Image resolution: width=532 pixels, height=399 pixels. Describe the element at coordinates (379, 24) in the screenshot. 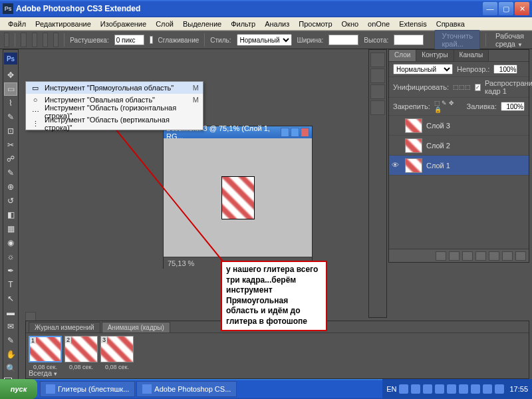

I see `menu-onone: onOne` at that location.